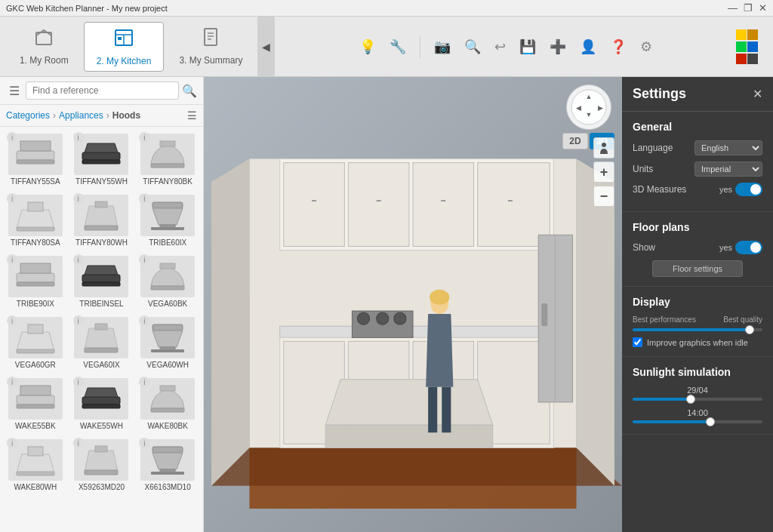 Image resolution: width=773 pixels, height=532 pixels. Describe the element at coordinates (168, 160) in the screenshot. I see `product-item: i TIFFANY80BK` at that location.